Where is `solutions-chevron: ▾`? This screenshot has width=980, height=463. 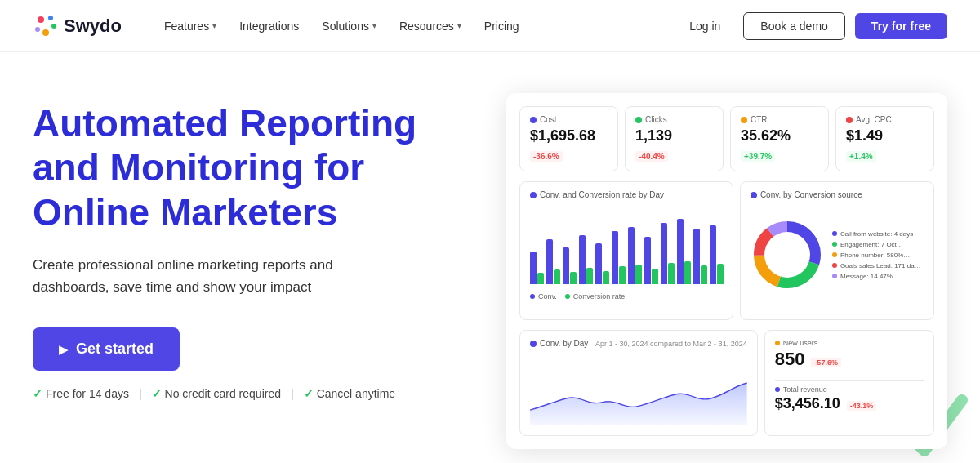
solutions-chevron: ▾ is located at coordinates (374, 26).